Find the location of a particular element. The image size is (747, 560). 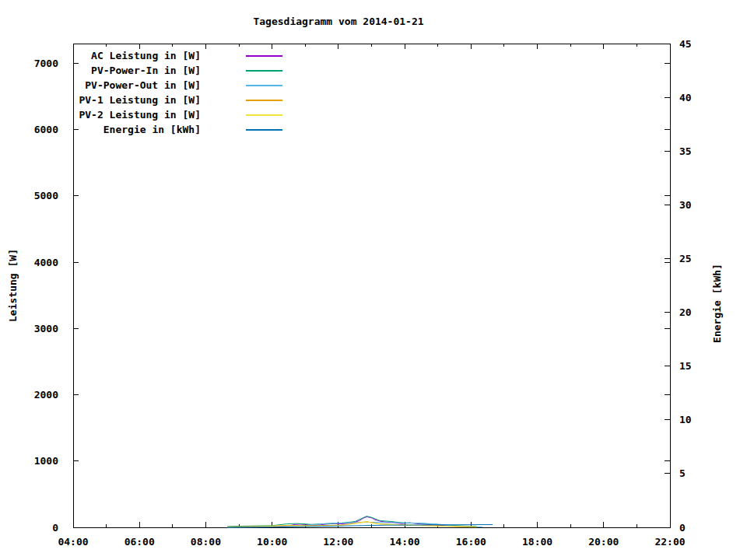

y2-tick-label: 45 is located at coordinates (686, 44).